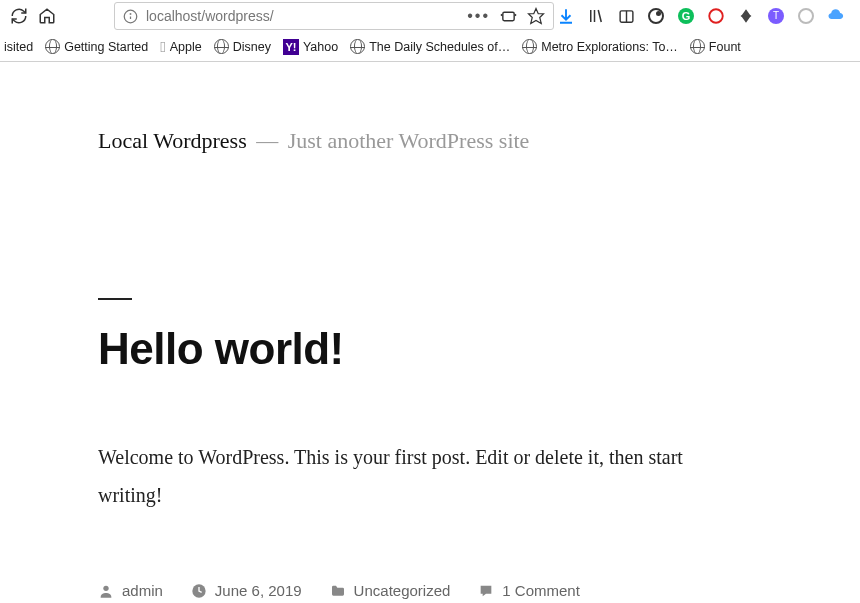 The image size is (860, 603). Describe the element at coordinates (180, 46) in the screenshot. I see `bookmark-item: Apple` at that location.